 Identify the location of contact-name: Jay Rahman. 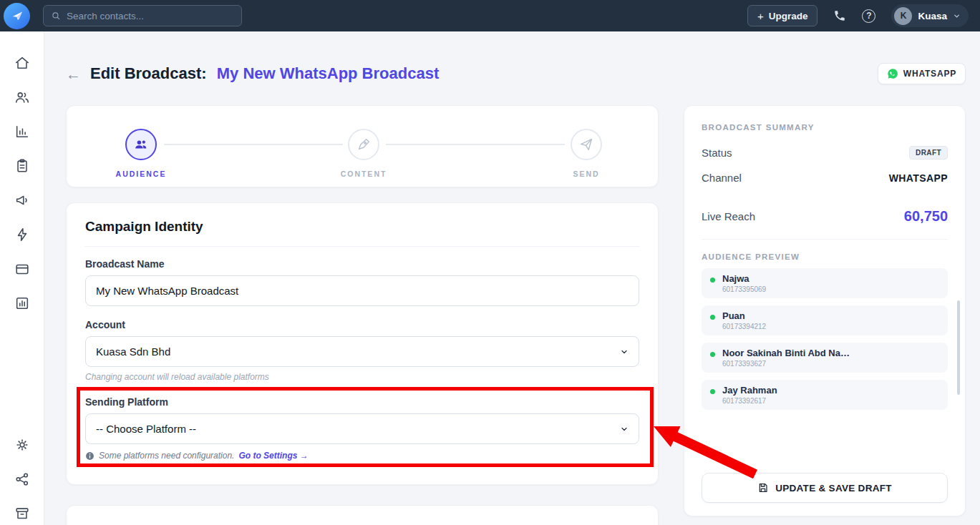
(750, 391).